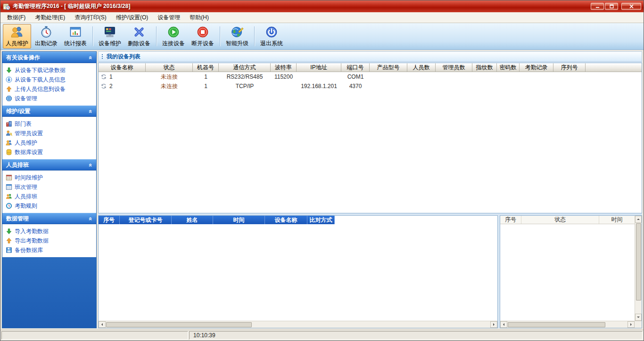 This screenshot has width=644, height=341. I want to click on device-column-header: 人员数, so click(421, 68).